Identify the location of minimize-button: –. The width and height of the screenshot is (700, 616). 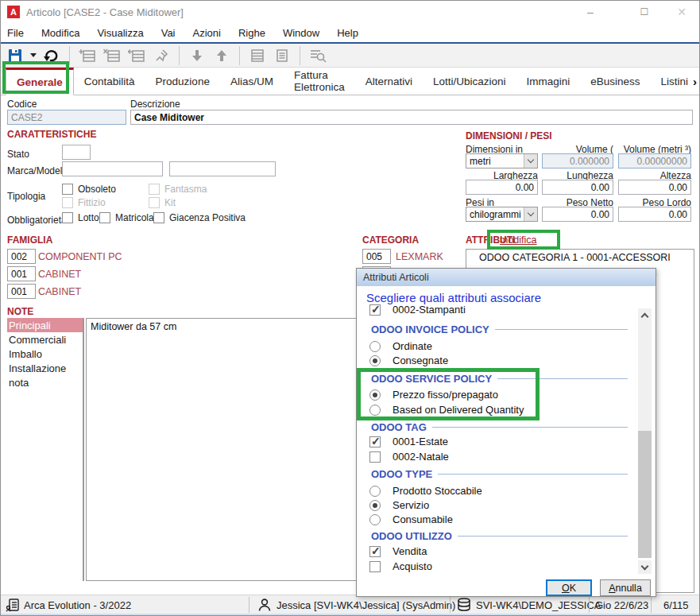
(590, 12).